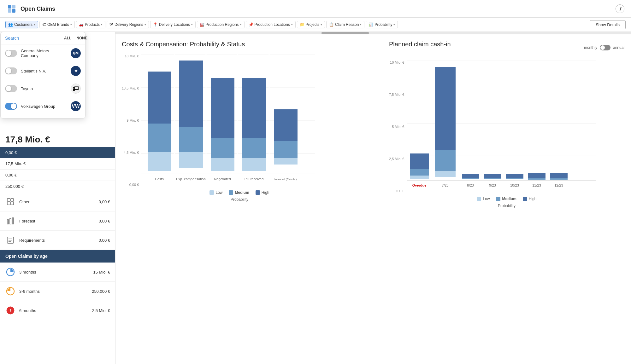  Describe the element at coordinates (132, 120) in the screenshot. I see `costs-y-axis: 18 Mio. € 13,5 Mio. € 9 Mio. € 4,5 Mio. …` at that location.